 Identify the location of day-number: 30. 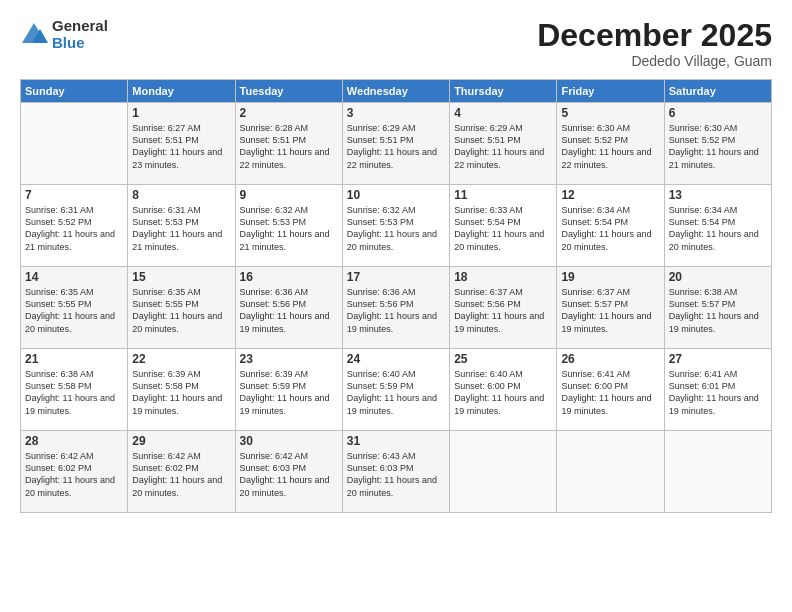
(289, 441).